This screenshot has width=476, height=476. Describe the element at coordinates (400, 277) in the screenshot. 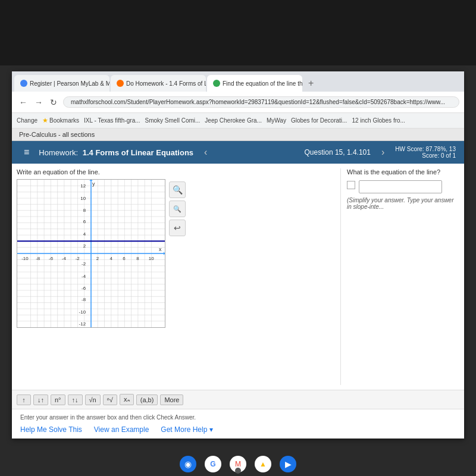

I see `right-panel: What is the equation of the line? (Simpl…` at that location.